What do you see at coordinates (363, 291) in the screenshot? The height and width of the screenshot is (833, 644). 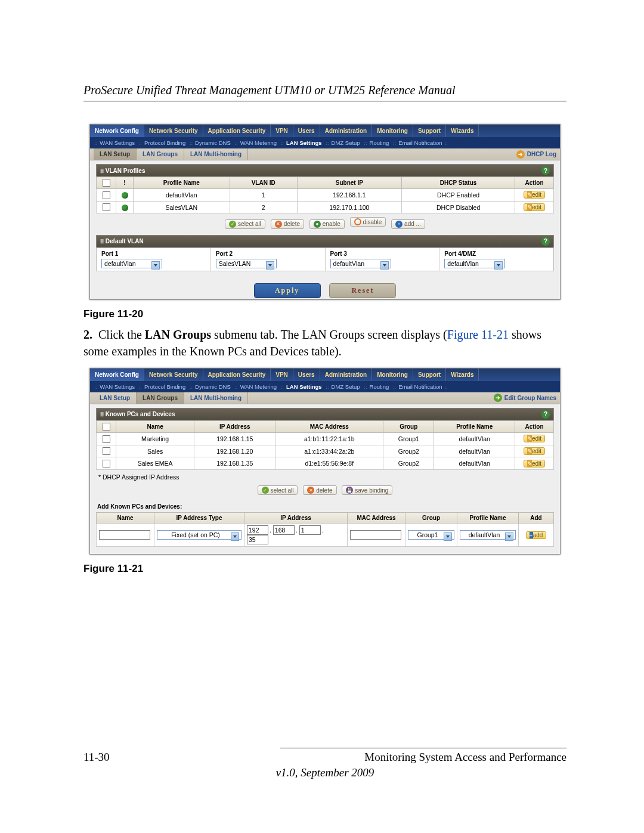 I see `reset-button: Reset` at bounding box center [363, 291].